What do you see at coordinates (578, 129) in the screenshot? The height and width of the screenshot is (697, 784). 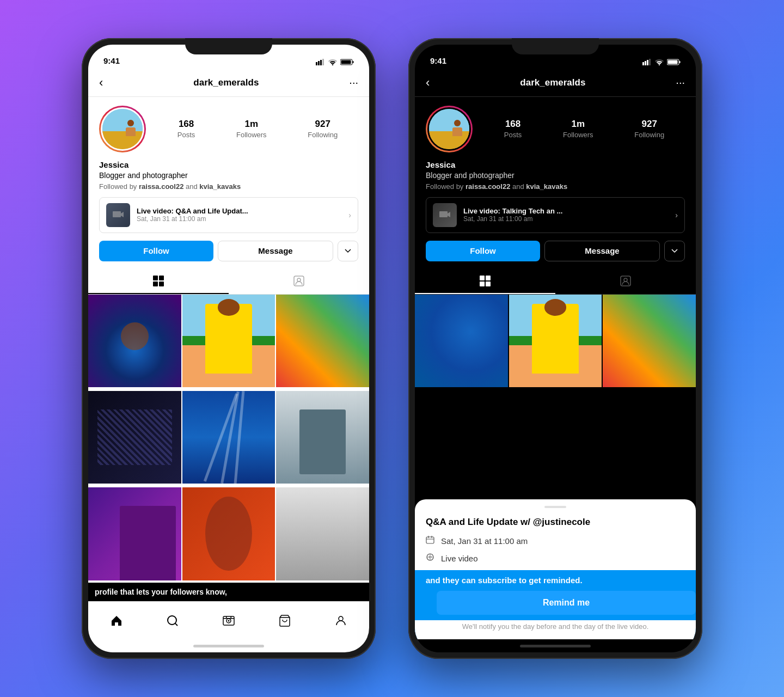 I see `stat-followers-right: 1m Followers` at bounding box center [578, 129].